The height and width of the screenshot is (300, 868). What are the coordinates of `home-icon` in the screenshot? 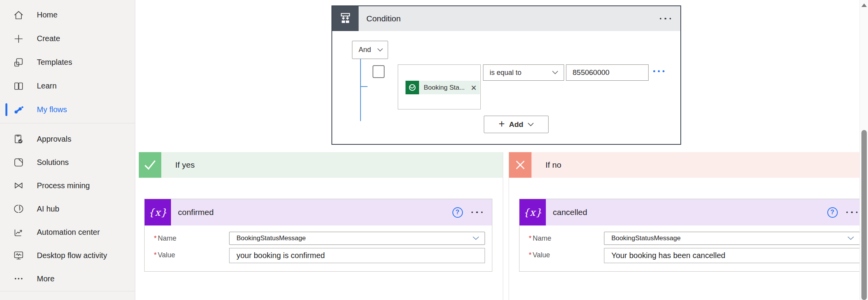 It's located at (19, 15).